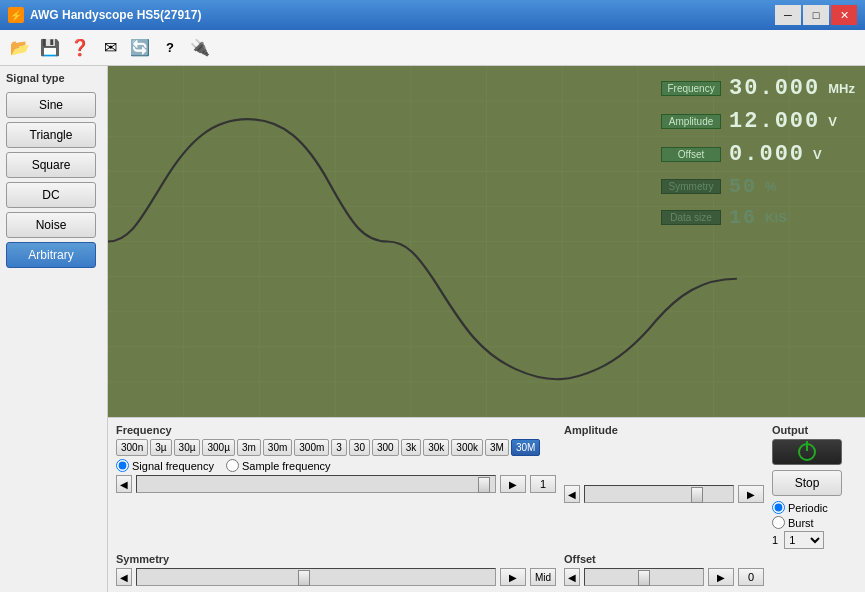 The width and height of the screenshot is (865, 592). What do you see at coordinates (526, 448) in the screenshot?
I see `freq-30m-active-btn: 30M` at bounding box center [526, 448].